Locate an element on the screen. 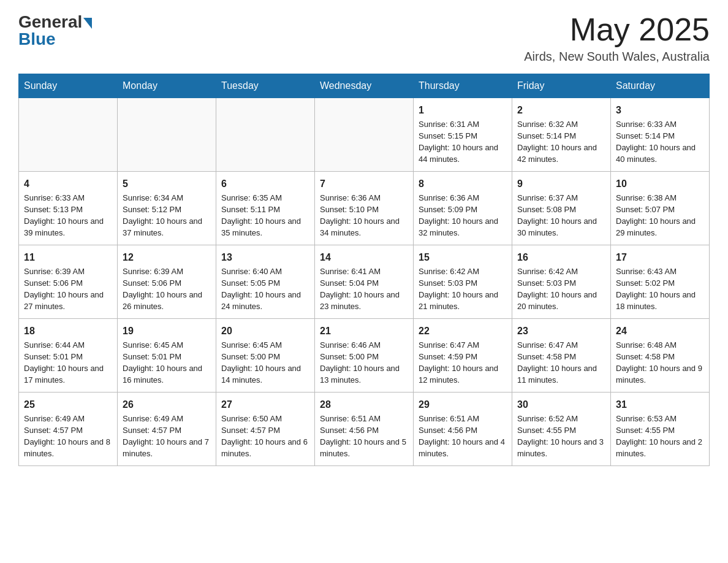  day-info: Sunrise: 6:44 AM Sunset: 5:01 PM Dayligh… is located at coordinates (68, 363).